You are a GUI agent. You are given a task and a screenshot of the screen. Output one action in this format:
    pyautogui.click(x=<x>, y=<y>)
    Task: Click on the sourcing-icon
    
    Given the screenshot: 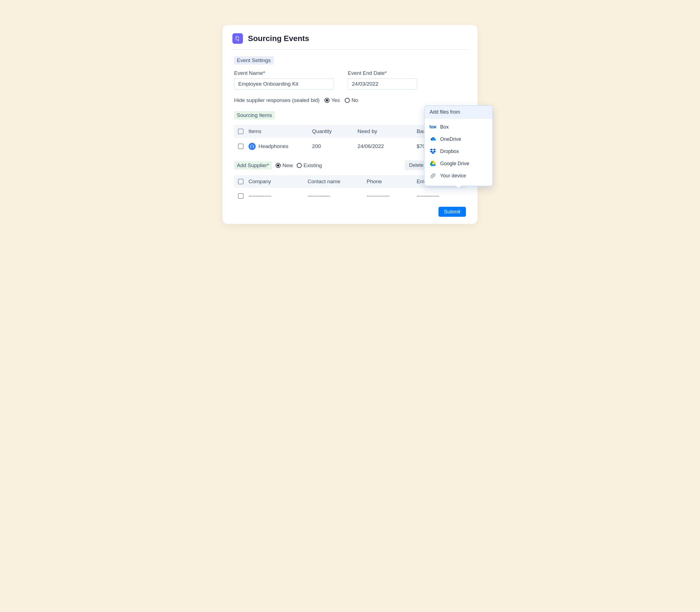 What is the action you would take?
    pyautogui.click(x=238, y=38)
    